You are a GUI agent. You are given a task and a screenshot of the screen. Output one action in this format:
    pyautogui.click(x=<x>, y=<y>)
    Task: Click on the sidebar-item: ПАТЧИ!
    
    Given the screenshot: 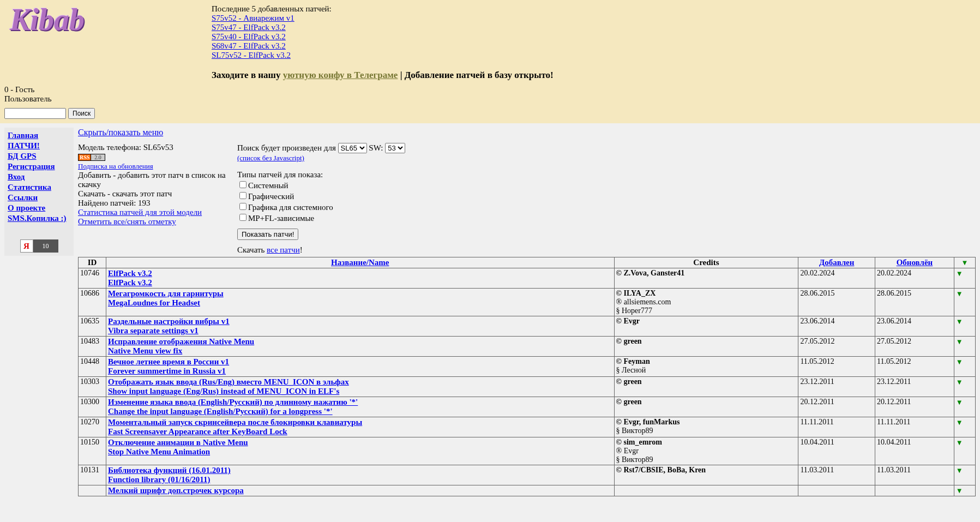 What is the action you would take?
    pyautogui.click(x=39, y=146)
    